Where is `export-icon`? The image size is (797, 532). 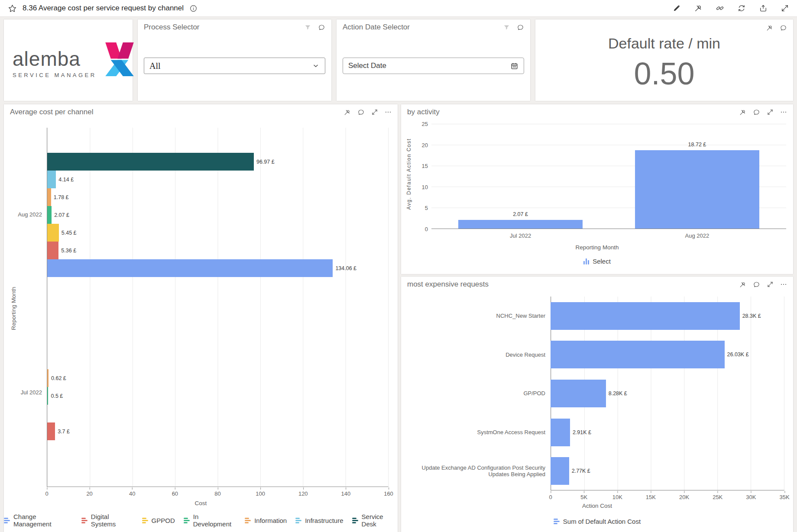 export-icon is located at coordinates (763, 8).